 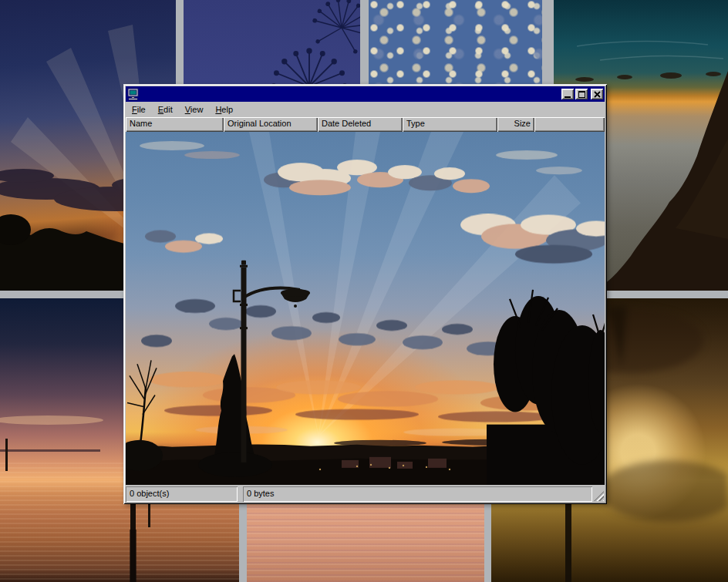 What do you see at coordinates (569, 125) in the screenshot?
I see `column-header-filler` at bounding box center [569, 125].